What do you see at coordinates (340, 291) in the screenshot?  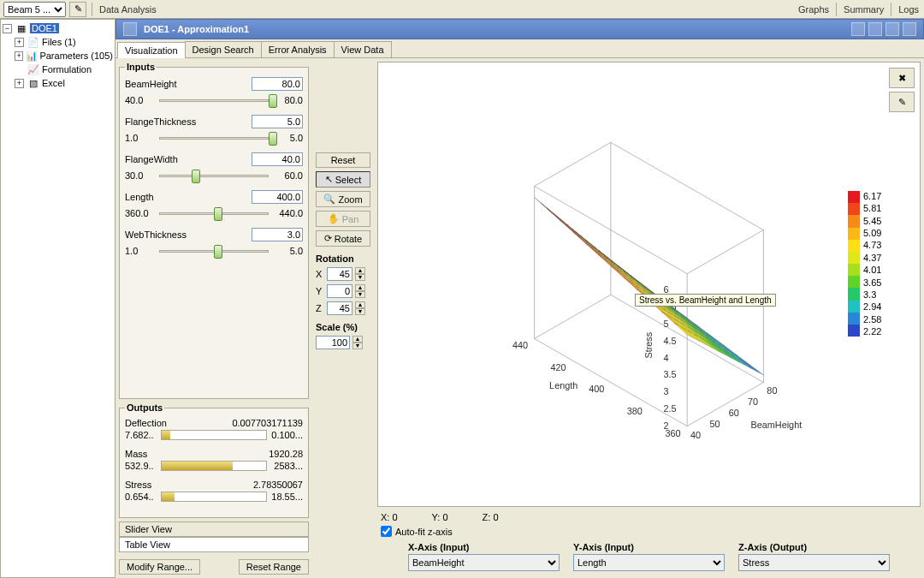 I see `rot-y-input` at bounding box center [340, 291].